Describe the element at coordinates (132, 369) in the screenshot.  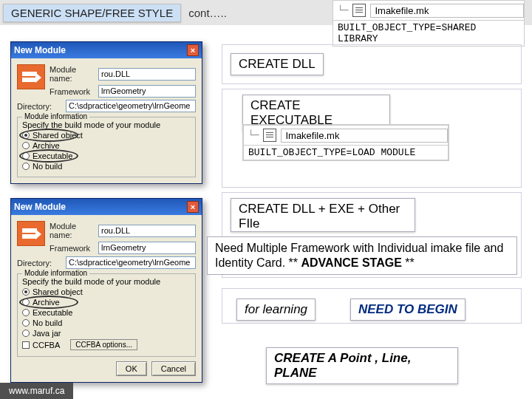
I see `ok-button: OK` at that location.